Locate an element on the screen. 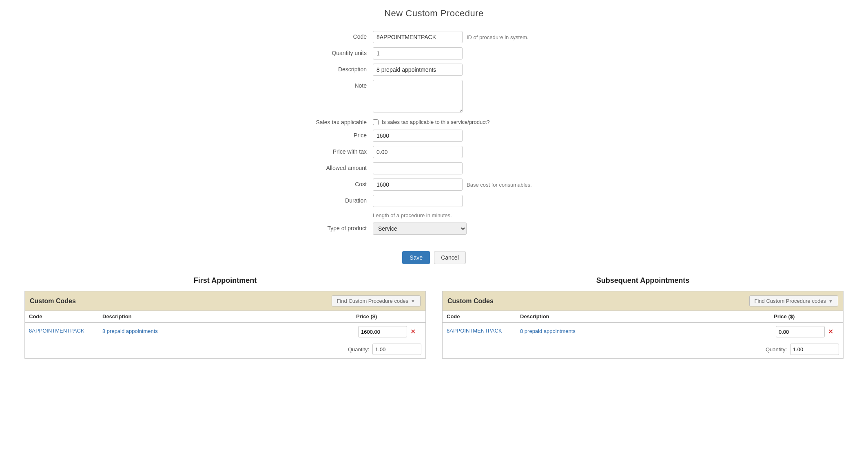 The width and height of the screenshot is (868, 476). first-quantity-input is located at coordinates (397, 349).